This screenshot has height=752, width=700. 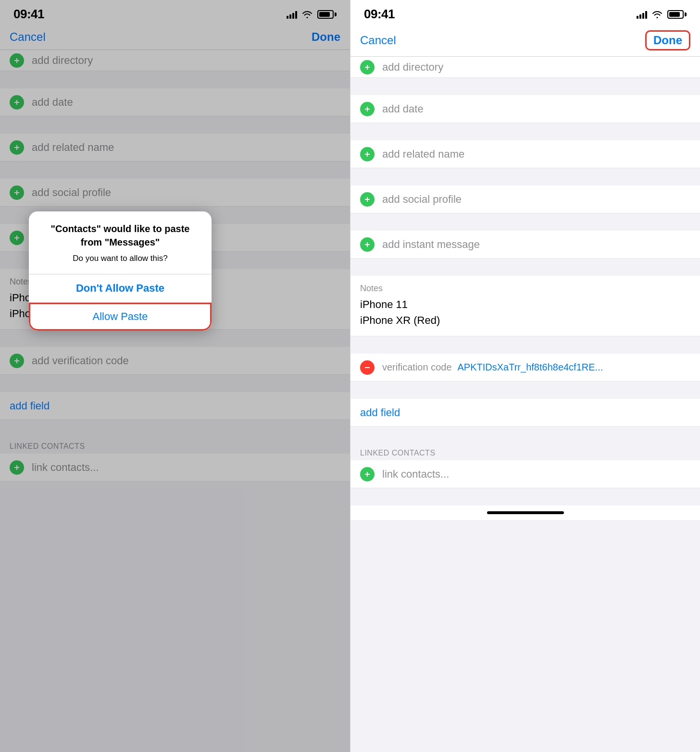 I want to click on add-related-row-right: add related name, so click(x=525, y=154).